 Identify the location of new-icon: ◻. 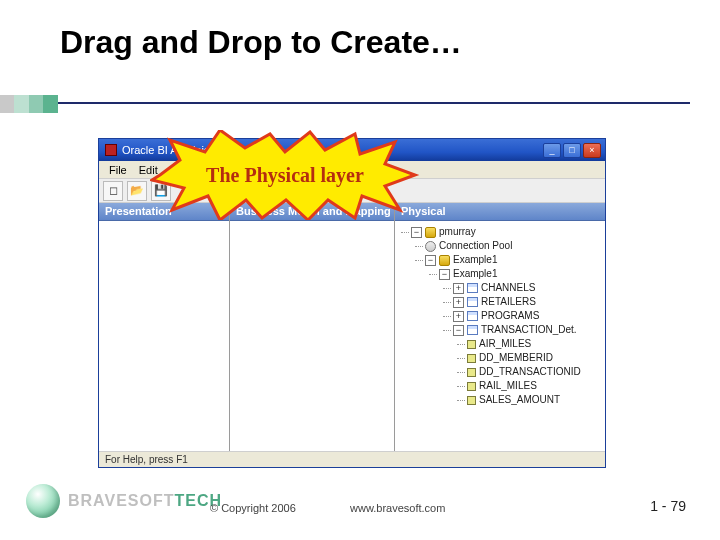
(113, 191).